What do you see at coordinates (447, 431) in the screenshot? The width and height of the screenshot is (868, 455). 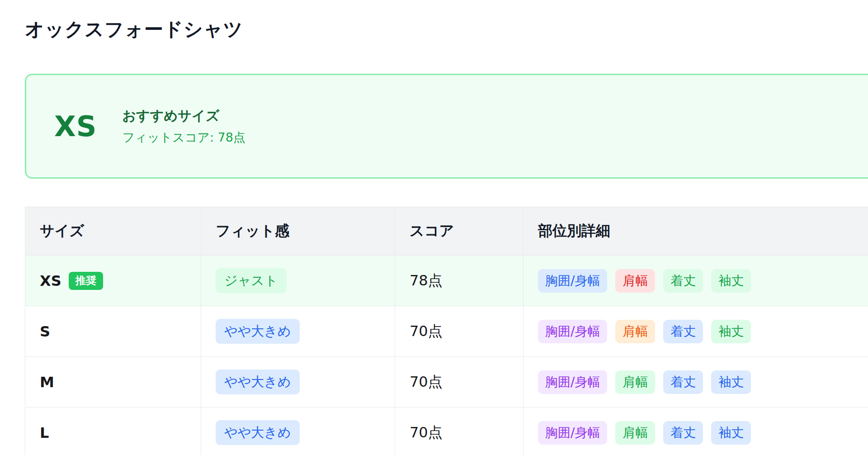 I see `table-row-l: L やや大きめ 70点 胸囲/身幅 肩幅 着丈 袖丈` at bounding box center [447, 431].